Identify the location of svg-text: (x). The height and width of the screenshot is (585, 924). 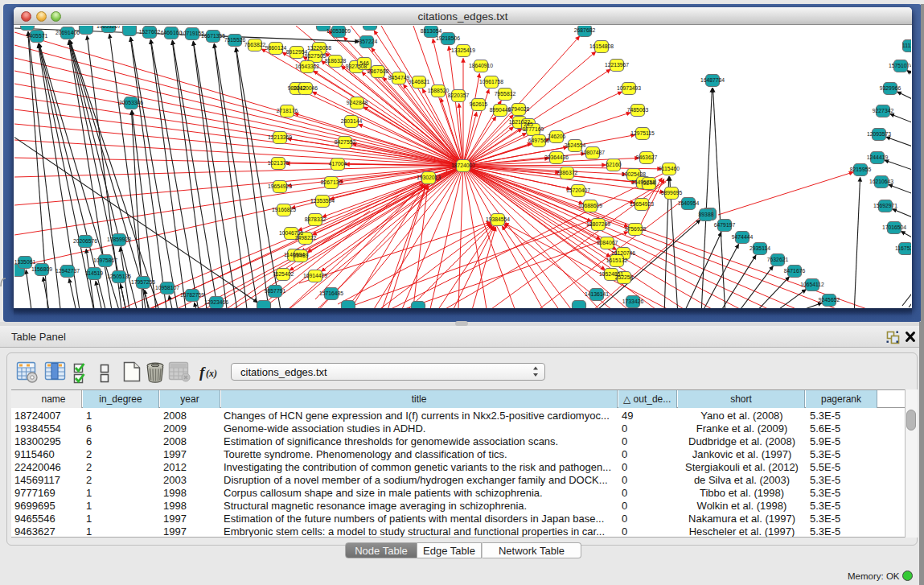
(211, 373).